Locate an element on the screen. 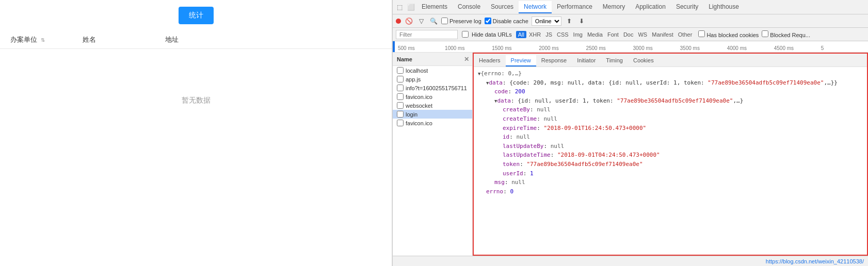  search-icon: 🔍 is located at coordinates (433, 21).